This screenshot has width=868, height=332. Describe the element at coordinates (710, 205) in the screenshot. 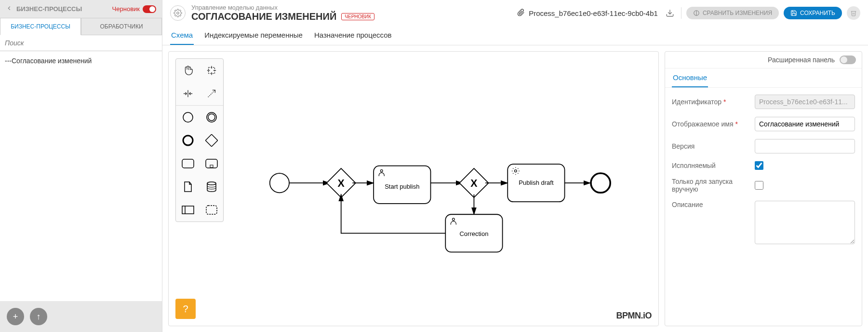

I see `field-label-description: Описание` at that location.